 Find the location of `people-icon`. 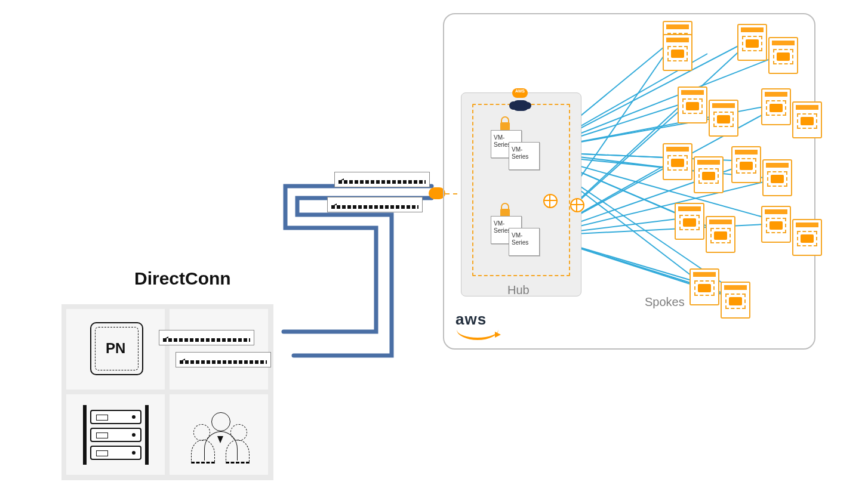

people-icon is located at coordinates (220, 436).